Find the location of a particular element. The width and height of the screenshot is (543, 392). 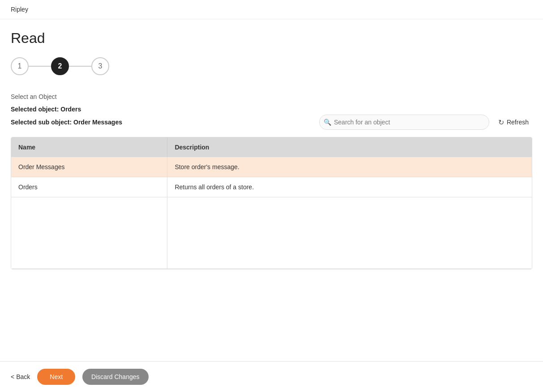

cell-name-order-messages: Order Messages is located at coordinates (90, 167).